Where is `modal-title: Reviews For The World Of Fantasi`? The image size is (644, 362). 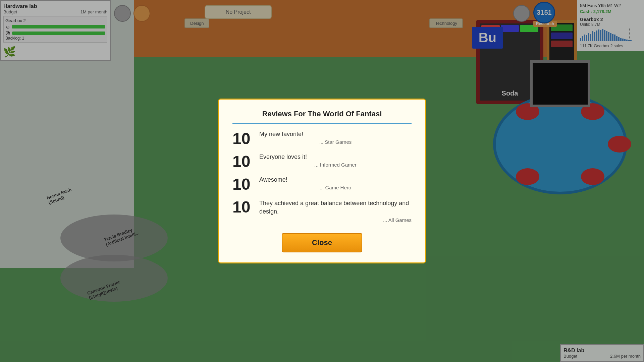 modal-title: Reviews For The World Of Fantasi is located at coordinates (322, 117).